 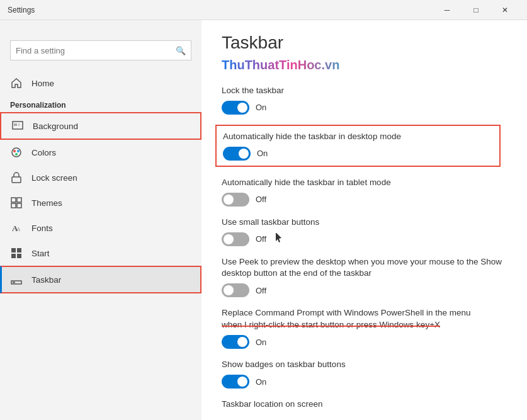 What do you see at coordinates (358, 154) in the screenshot?
I see `toggle-row-auto-hide-desktop: On` at bounding box center [358, 154].